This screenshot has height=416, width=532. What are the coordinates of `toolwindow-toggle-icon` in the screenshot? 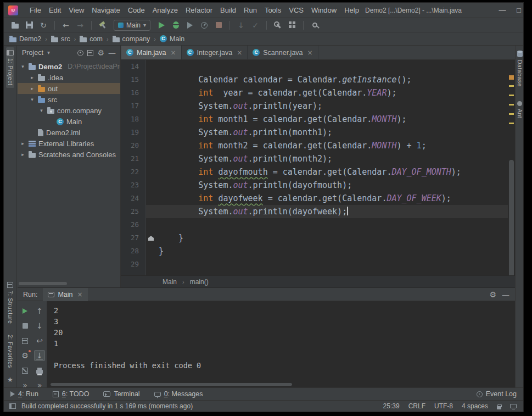 It's located at (13, 406).